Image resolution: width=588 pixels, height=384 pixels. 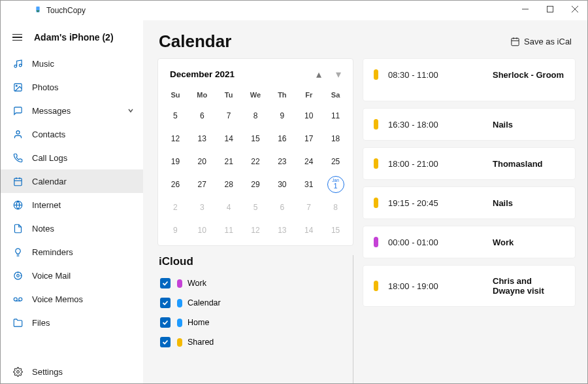 I want to click on calendar-day: 21, so click(x=229, y=161).